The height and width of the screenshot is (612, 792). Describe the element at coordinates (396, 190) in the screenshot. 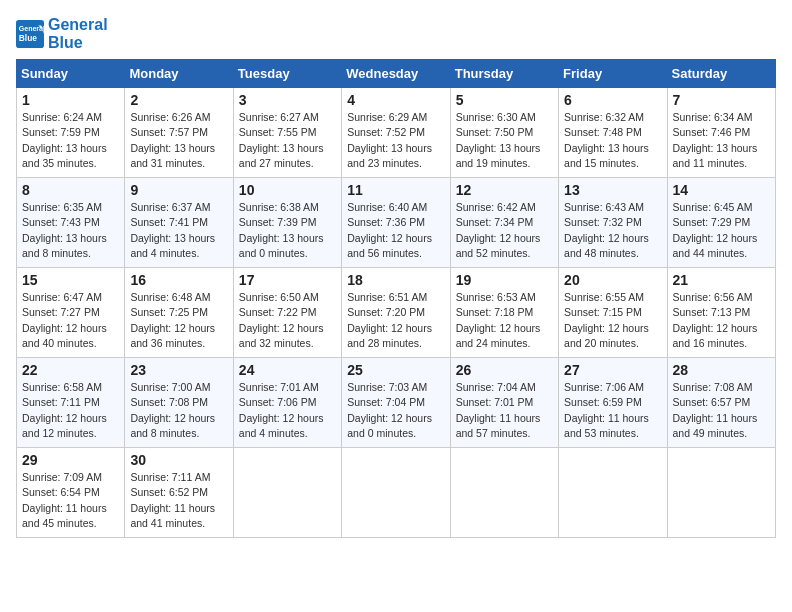

I see `day-number: 11` at that location.